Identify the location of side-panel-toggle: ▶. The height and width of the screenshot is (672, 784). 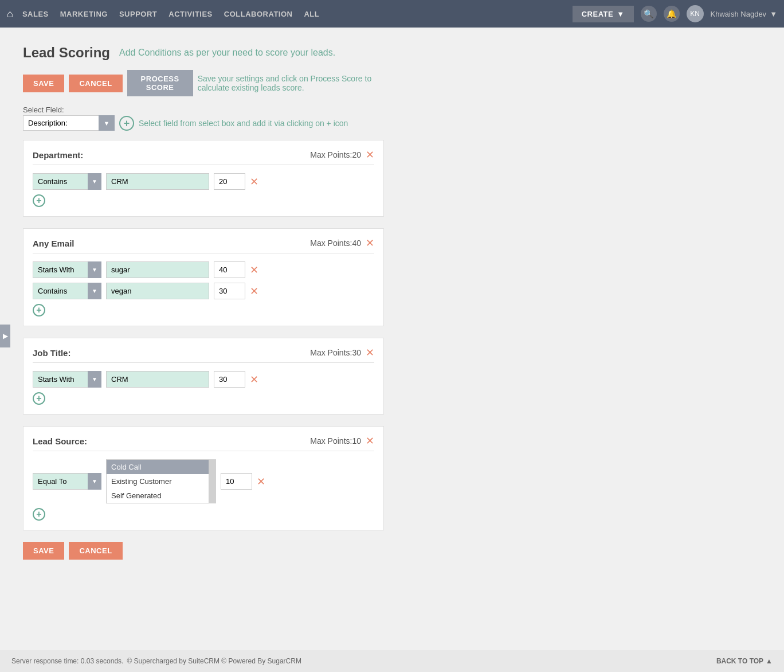
(5, 336).